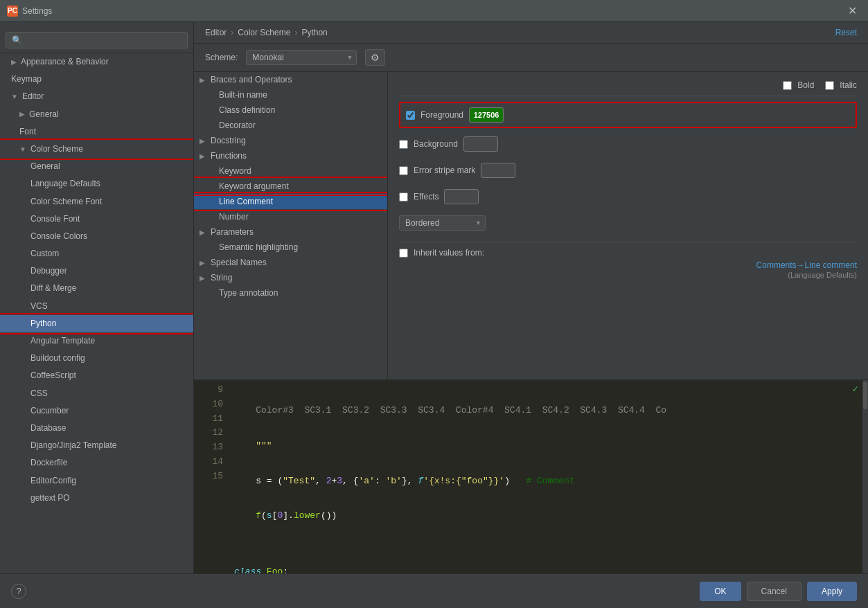 This screenshot has height=608, width=868. Describe the element at coordinates (248, 293) in the screenshot. I see `list-item-label: Type annotation` at that location.